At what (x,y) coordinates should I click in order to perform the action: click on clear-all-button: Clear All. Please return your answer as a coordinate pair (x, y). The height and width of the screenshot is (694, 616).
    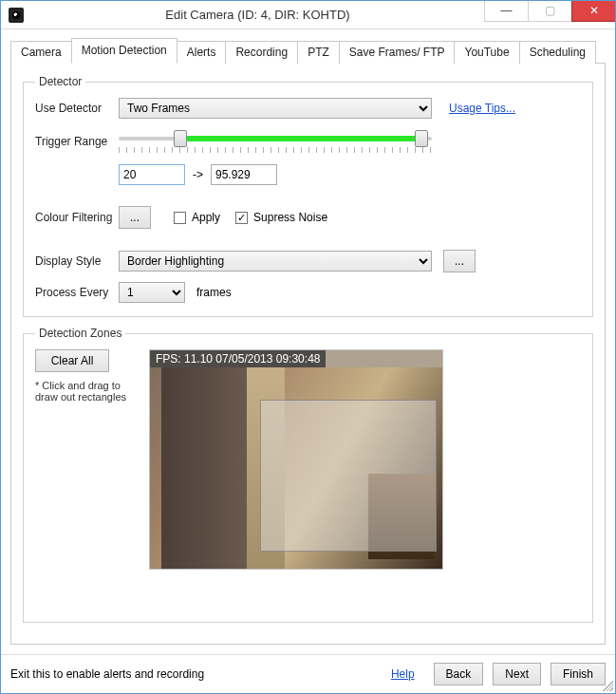
    Looking at the image, I should click on (72, 361).